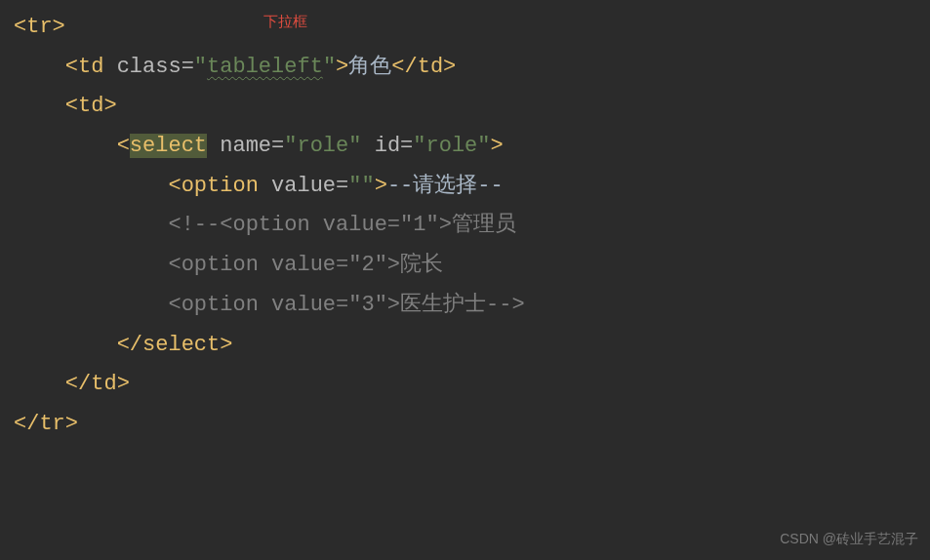 The width and height of the screenshot is (930, 560). Describe the element at coordinates (284, 265) in the screenshot. I see `comment: <option value="2">` at that location.